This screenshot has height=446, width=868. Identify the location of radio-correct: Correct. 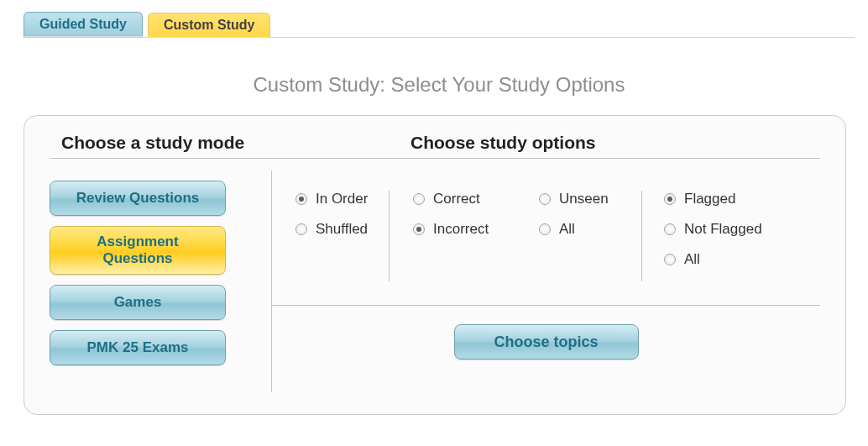
(457, 199).